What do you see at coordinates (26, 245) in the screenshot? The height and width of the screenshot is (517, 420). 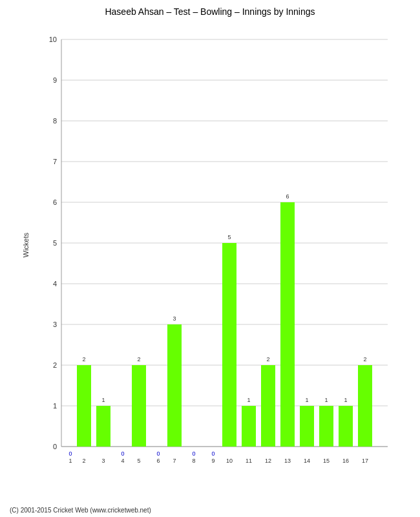 I see `y-axis-title-container: Wickets` at bounding box center [26, 245].